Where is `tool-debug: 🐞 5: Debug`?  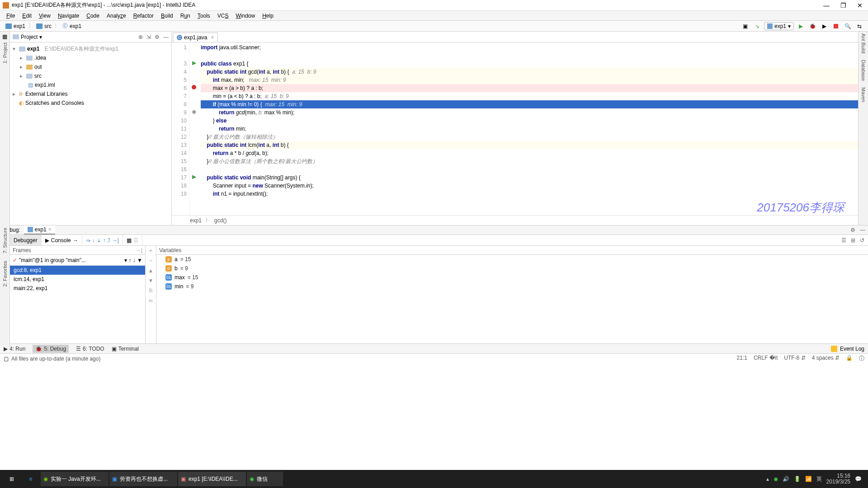
tool-debug: 🐞 5: Debug is located at coordinates (51, 349).